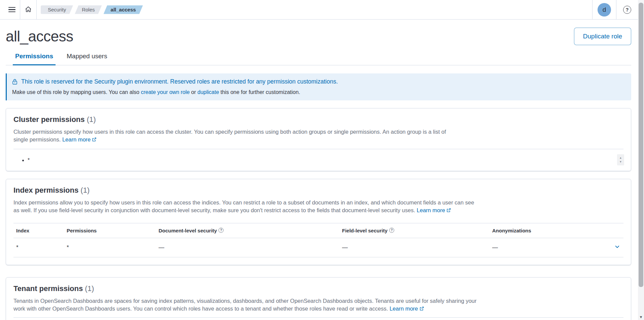 This screenshot has width=644, height=320. Describe the element at coordinates (110, 248) in the screenshot. I see `cell-permissions: *` at that location.